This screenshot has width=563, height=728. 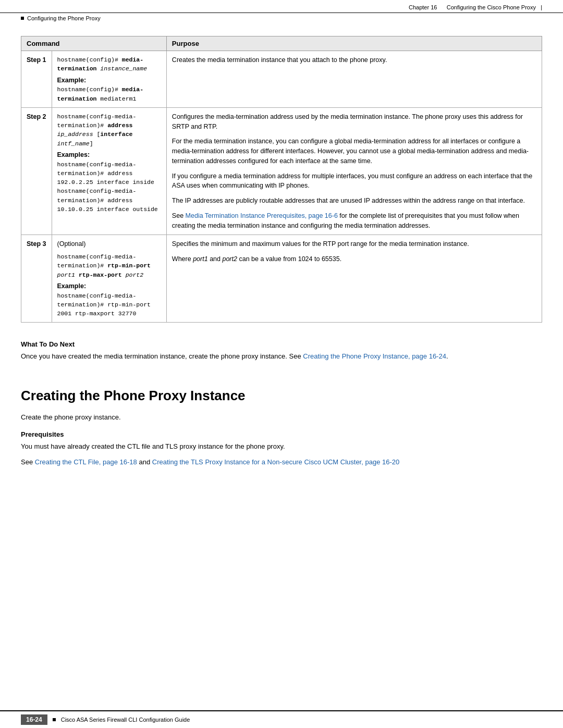 I want to click on ex1-prefix: hostname(config)#, so click(x=90, y=90).